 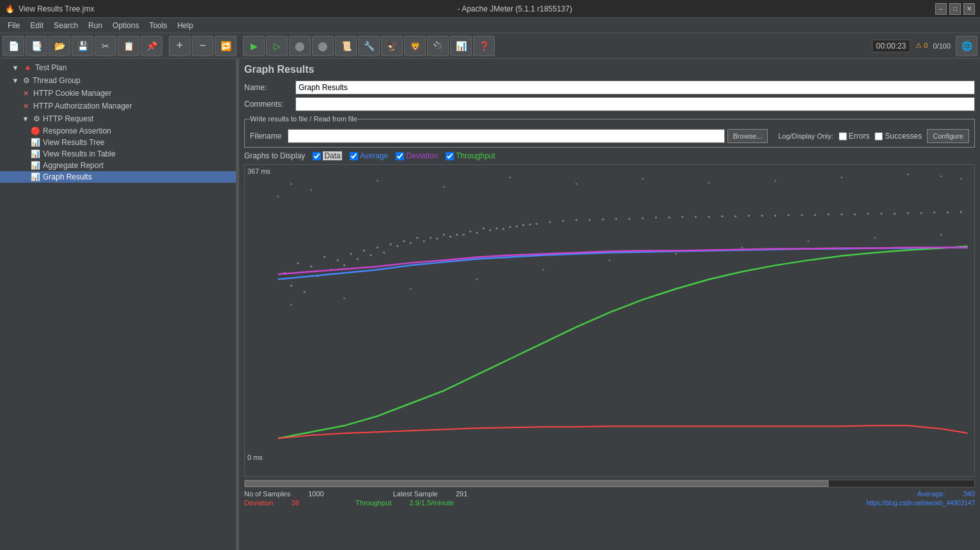 I want to click on sidebar-label-http-cookie: HTTP Cookie Manager, so click(x=73, y=93).